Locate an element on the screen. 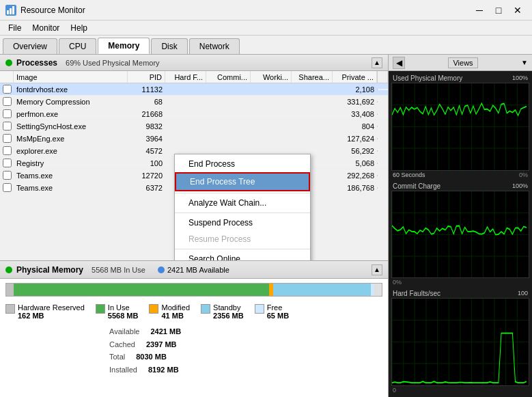  menu-help: Help is located at coordinates (79, 28).